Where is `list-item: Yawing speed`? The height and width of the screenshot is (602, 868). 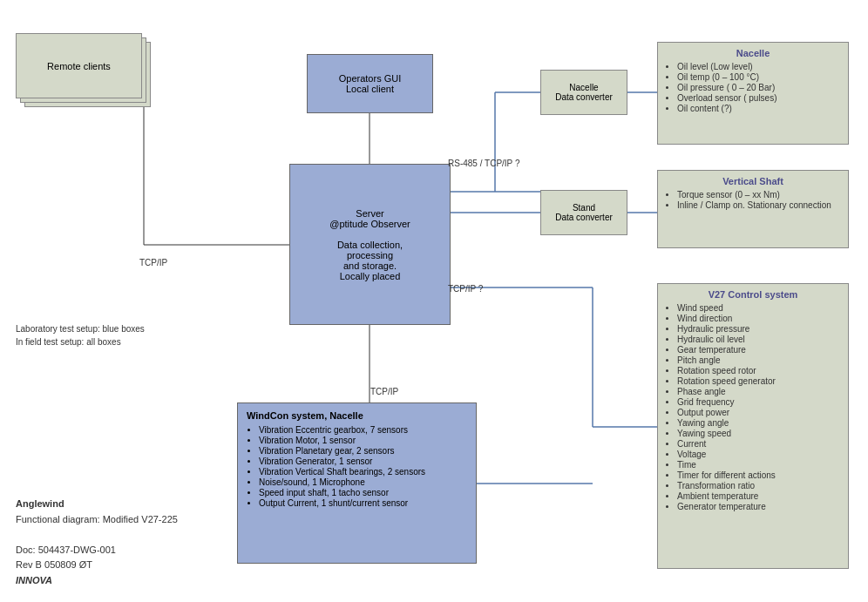 list-item: Yawing speed is located at coordinates (759, 434).